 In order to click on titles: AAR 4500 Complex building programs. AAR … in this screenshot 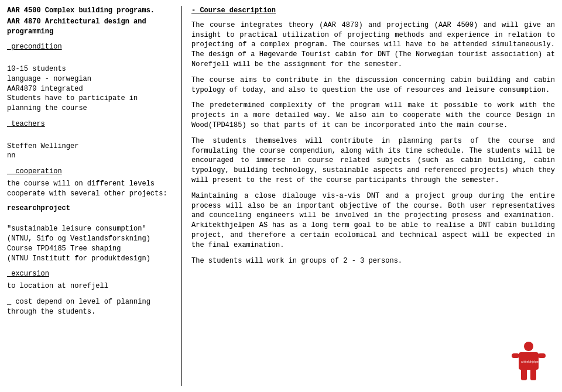, I will do `click(89, 21)`.